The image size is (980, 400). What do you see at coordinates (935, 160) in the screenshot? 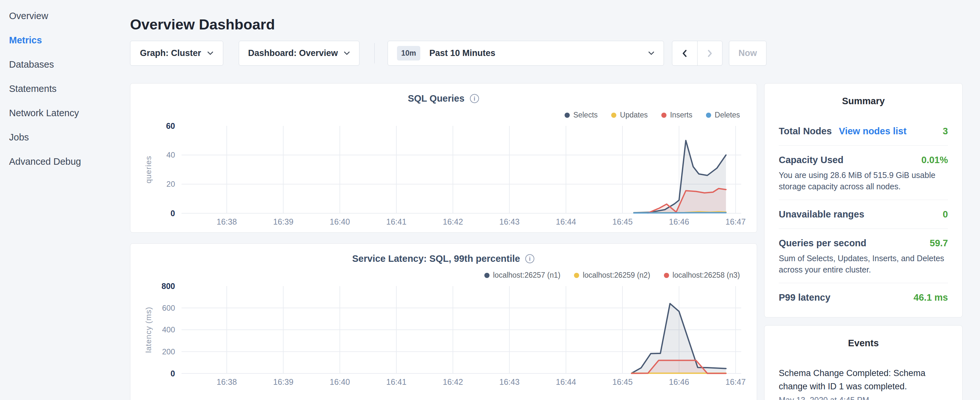
I see `summary-row-value: 0.01%` at bounding box center [935, 160].